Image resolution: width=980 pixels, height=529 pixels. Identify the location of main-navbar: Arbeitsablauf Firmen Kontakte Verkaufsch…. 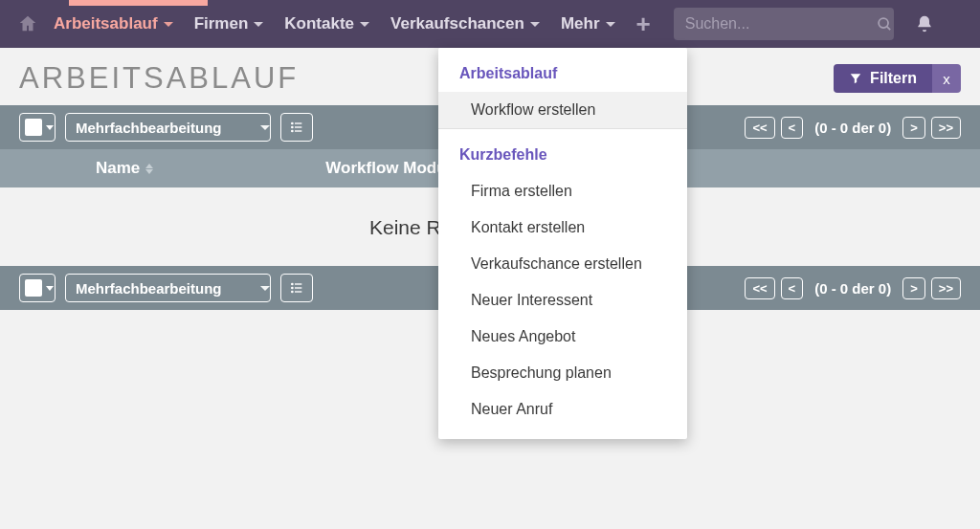
(490, 24).